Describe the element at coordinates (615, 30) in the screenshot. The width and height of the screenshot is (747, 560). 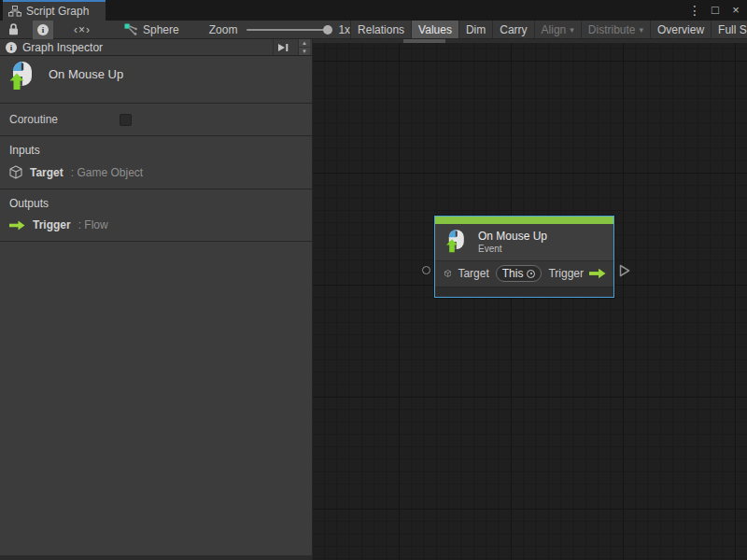
I see `distribute-dropdown: Distribute ▾` at that location.